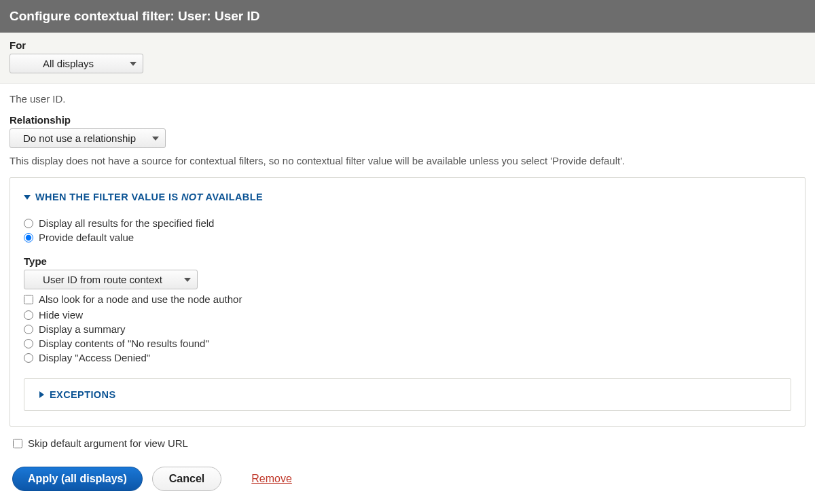  Describe the element at coordinates (408, 131) in the screenshot. I see `relationship-section: Relationship Do not use a relationship` at that location.